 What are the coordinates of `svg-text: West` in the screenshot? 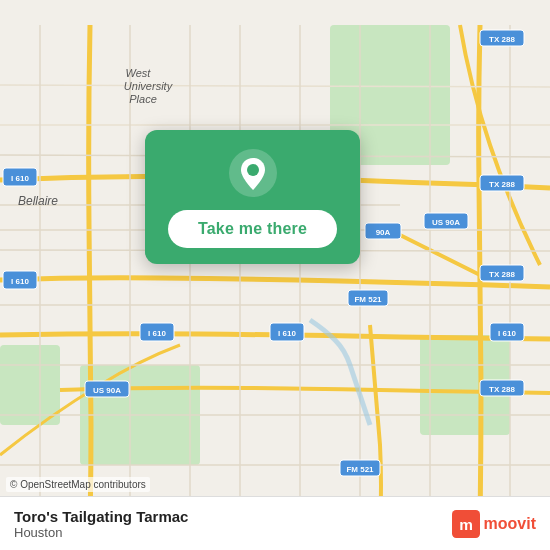 It's located at (139, 73).